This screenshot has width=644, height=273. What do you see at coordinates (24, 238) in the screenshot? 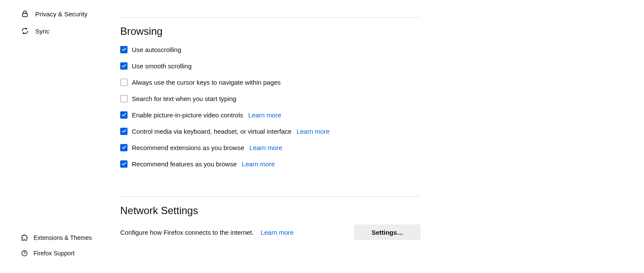
I see `puzzle-icon` at bounding box center [24, 238].